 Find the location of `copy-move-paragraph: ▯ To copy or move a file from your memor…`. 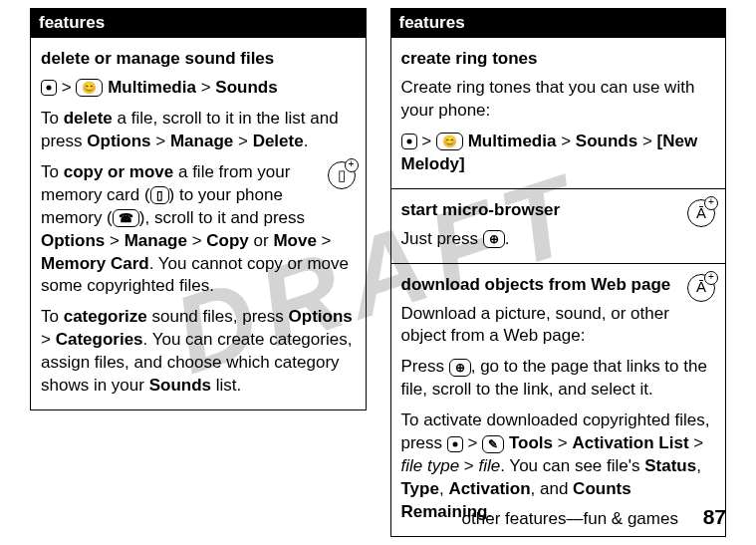

copy-move-paragraph: ▯ To copy or move a file from your memor… is located at coordinates (198, 230).